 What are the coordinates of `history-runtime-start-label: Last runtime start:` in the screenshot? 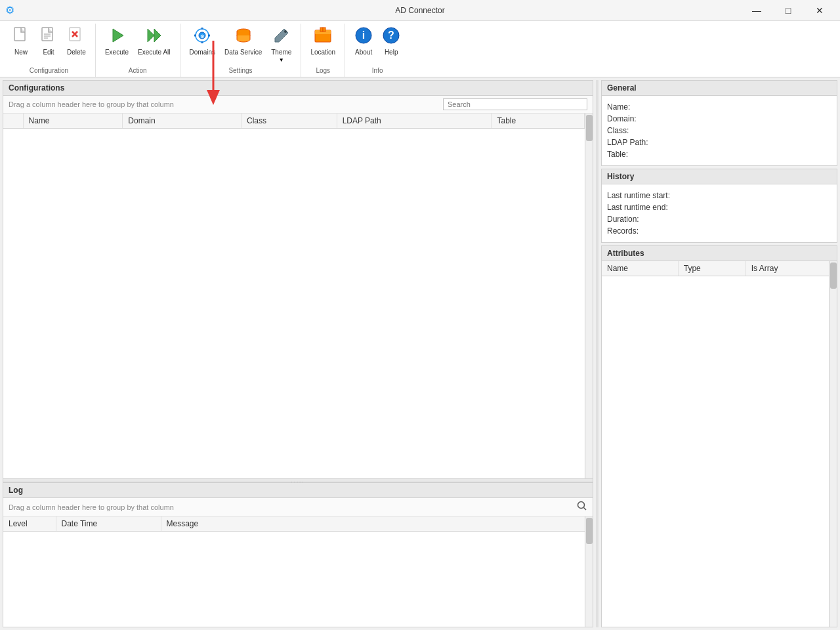 It's located at (639, 196).